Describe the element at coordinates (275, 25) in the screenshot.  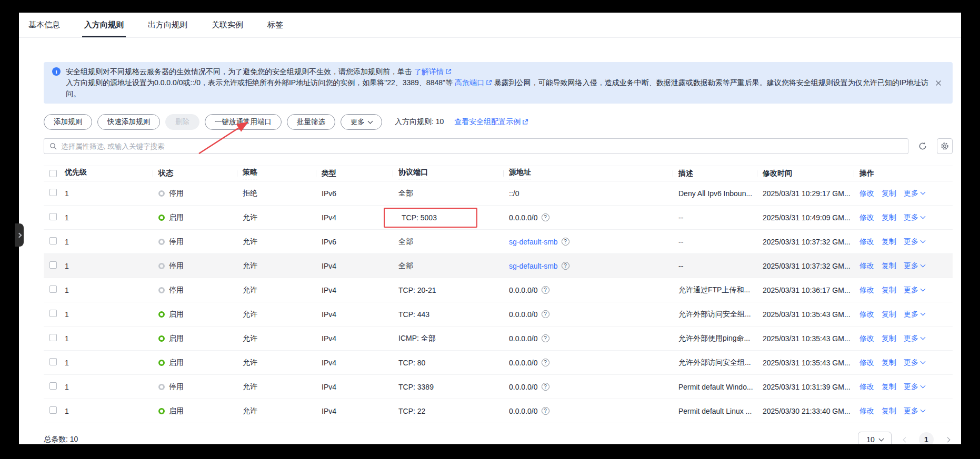
I see `tab-标签: 标签` at that location.